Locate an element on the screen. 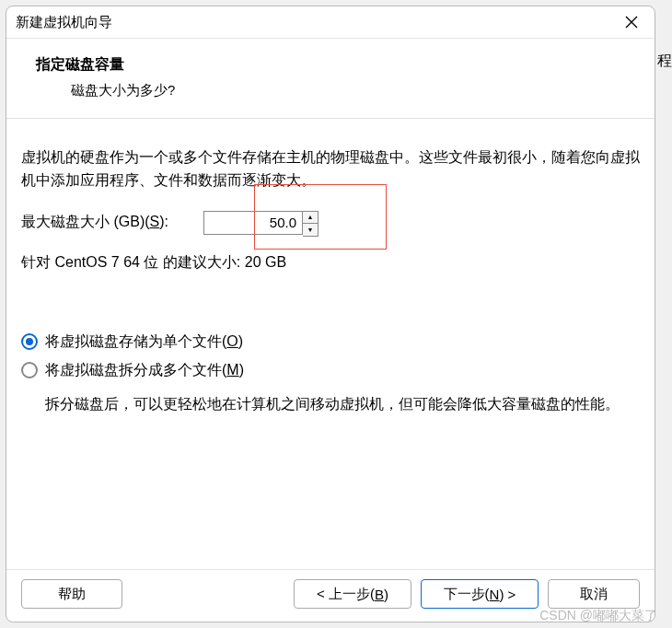 The width and height of the screenshot is (672, 628). close-button is located at coordinates (631, 22).